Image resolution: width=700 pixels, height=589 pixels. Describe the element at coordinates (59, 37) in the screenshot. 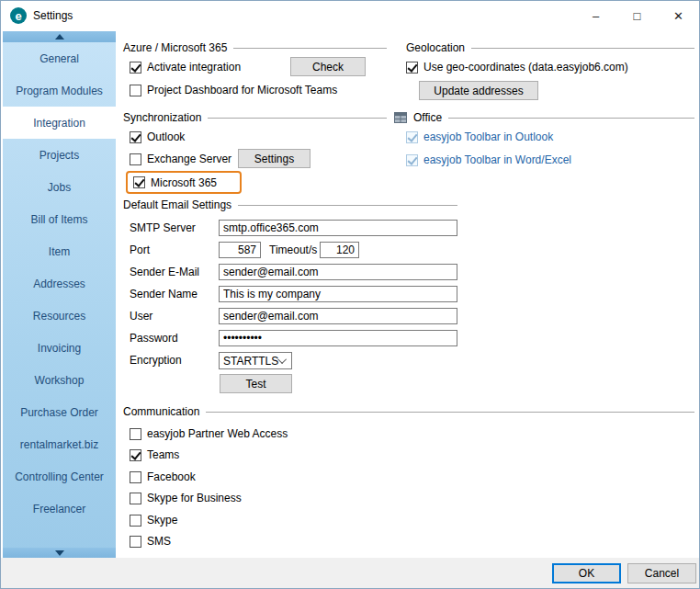

I see `sidebar-scroll-up` at that location.